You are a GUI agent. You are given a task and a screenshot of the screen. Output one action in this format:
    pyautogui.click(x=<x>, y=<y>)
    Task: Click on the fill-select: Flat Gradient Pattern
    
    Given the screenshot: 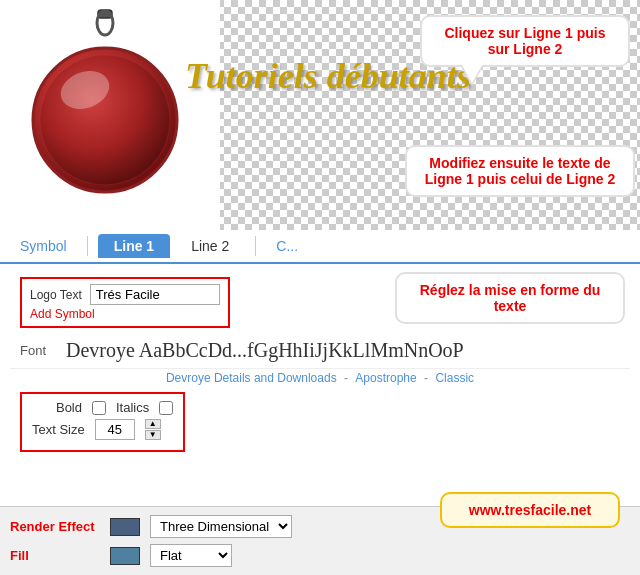 What is the action you would take?
    pyautogui.click(x=191, y=556)
    